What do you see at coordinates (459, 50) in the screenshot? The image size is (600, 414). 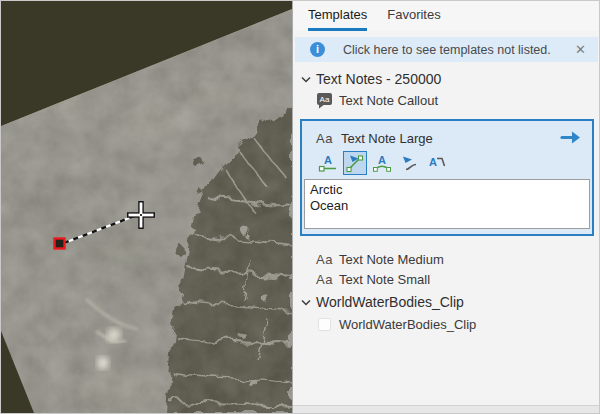 I see `notification-text: Click here to see templates not listed.` at bounding box center [459, 50].